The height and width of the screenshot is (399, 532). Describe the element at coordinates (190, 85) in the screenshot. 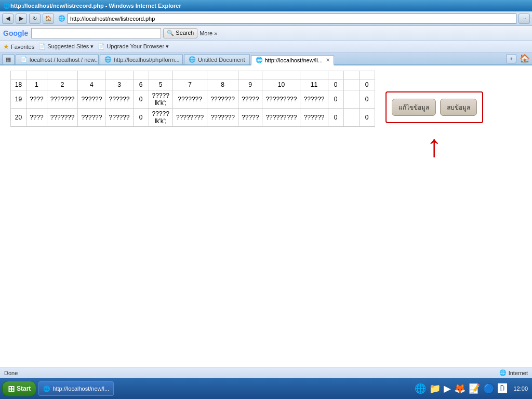

I see `cell-col7: 7` at that location.